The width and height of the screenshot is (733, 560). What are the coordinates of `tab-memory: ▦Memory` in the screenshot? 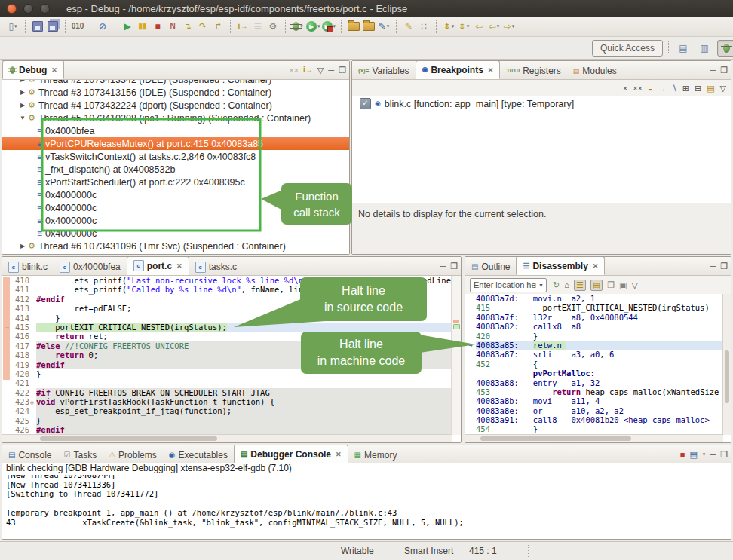 It's located at (376, 455).